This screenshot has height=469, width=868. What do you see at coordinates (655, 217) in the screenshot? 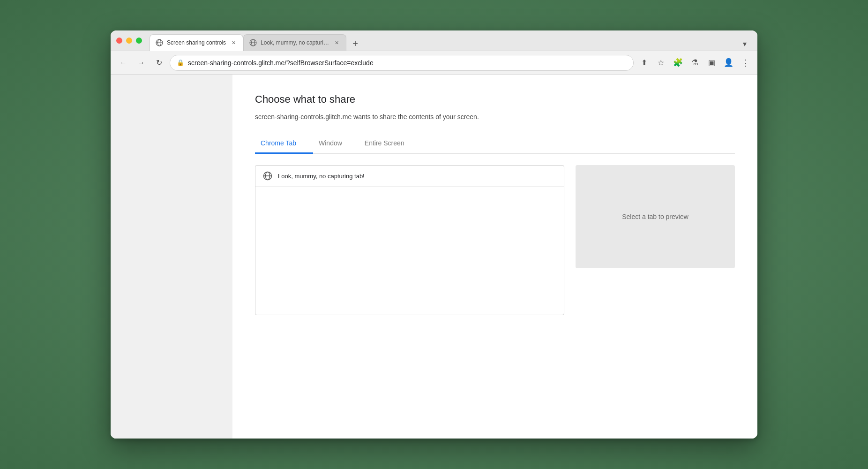
I see `preview-text: Select a tab to preview` at bounding box center [655, 217].